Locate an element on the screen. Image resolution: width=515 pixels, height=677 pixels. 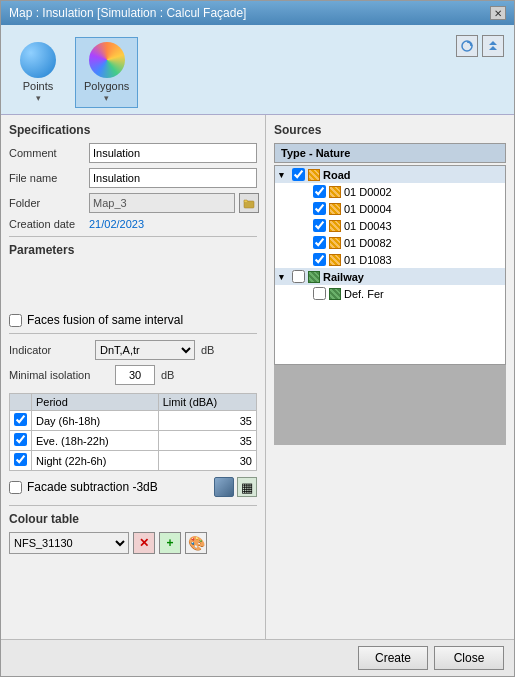
period-row: Day (6h-18h) 35 is located at coordinates (134, 421).